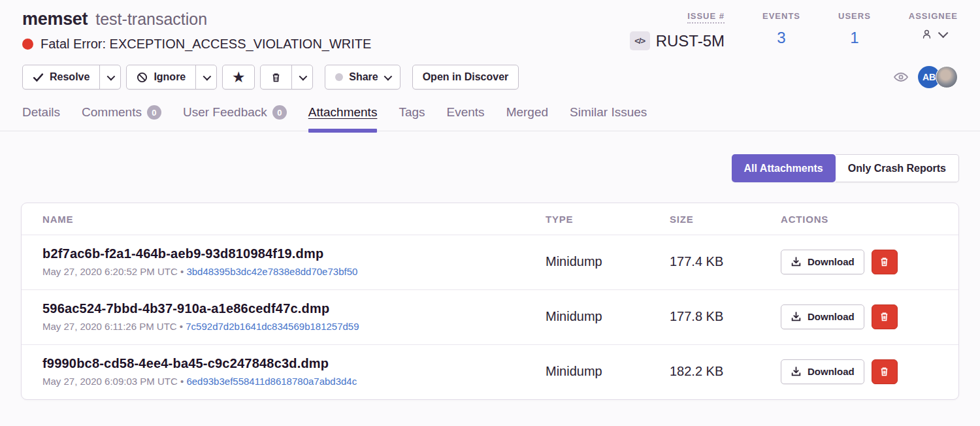 The height and width of the screenshot is (426, 980). Describe the element at coordinates (110, 382) in the screenshot. I see `attachment-date: May 27, 2020 6:09:03 PM UTC` at that location.